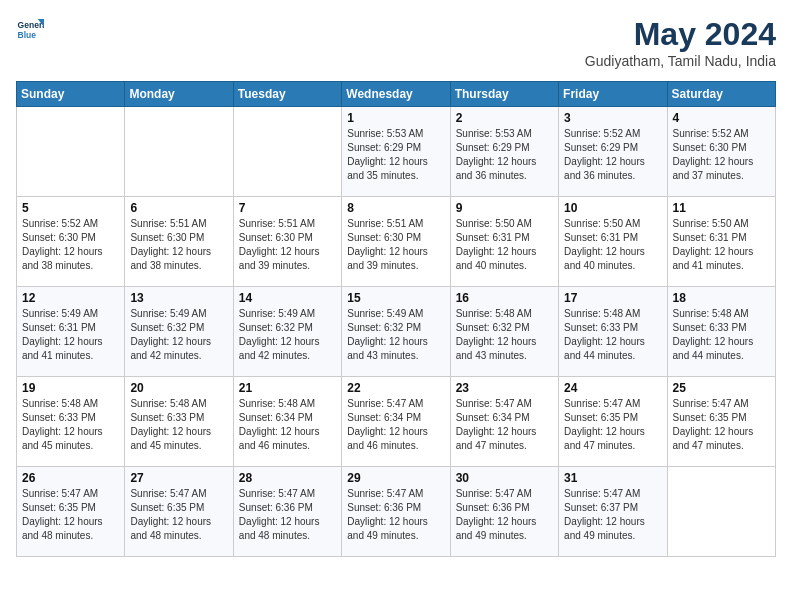 The height and width of the screenshot is (612, 792). Describe the element at coordinates (396, 152) in the screenshot. I see `calendar-week-1: 1Sunrise: 5:53 AM Sunset: 6:29 PM Daylig…` at that location.